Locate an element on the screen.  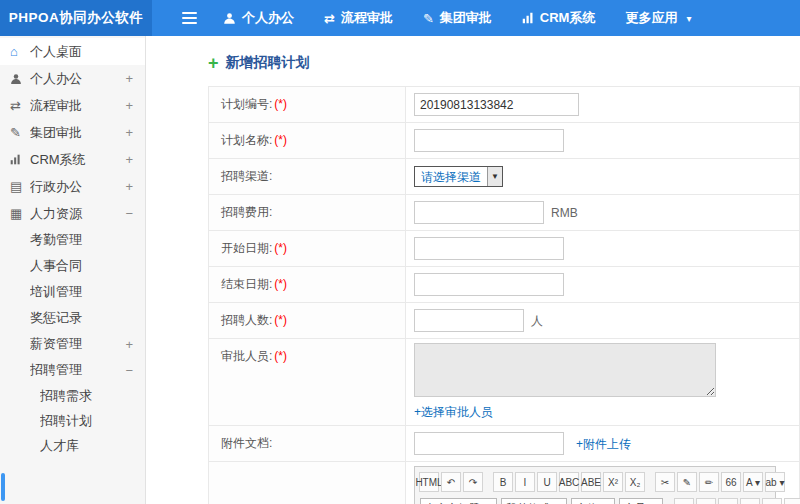
page-title-text: 新增招聘计划 is located at coordinates (268, 63).